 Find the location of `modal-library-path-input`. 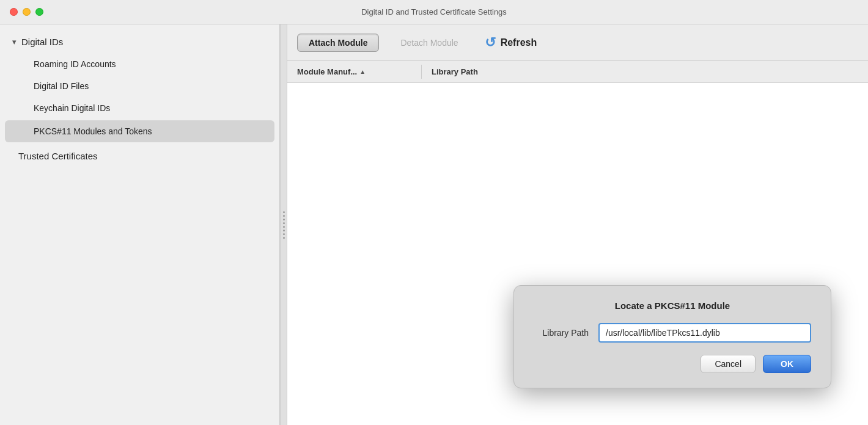

modal-library-path-input is located at coordinates (705, 333).